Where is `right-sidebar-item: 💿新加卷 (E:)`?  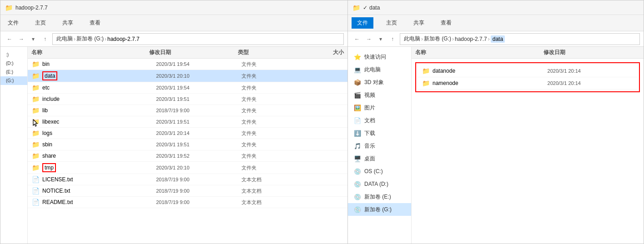
right-sidebar-item: 💿新加卷 (E:) is located at coordinates (379, 197).